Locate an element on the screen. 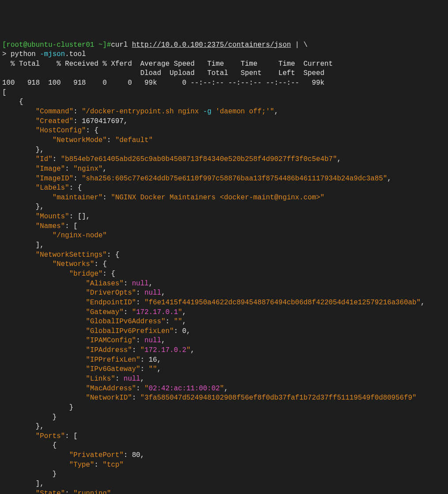 This screenshot has width=448, height=494. cmd-curl: curl is located at coordinates (121, 45).